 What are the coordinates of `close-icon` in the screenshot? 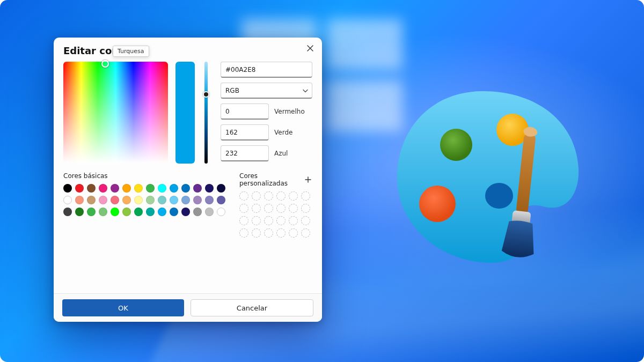 It's located at (310, 48).